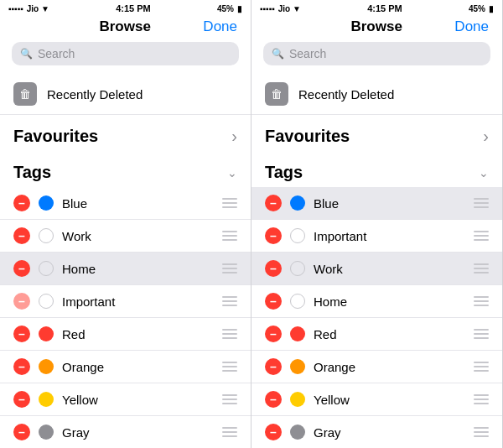 This screenshot has height=448, width=503. I want to click on tag-label: Red, so click(136, 334).